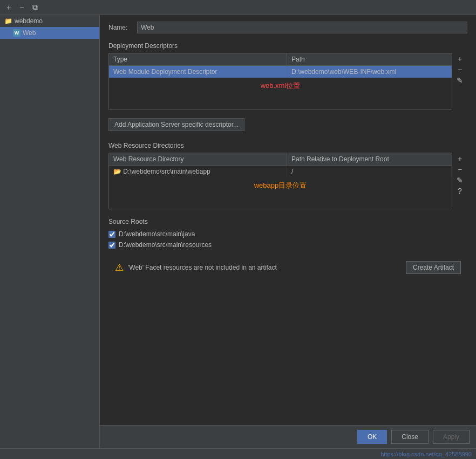 Image resolution: width=476 pixels, height=459 pixels. What do you see at coordinates (288, 234) in the screenshot?
I see `source-roots-section: Source Roots D:\webdemo\src\main\java D:…` at bounding box center [288, 234].